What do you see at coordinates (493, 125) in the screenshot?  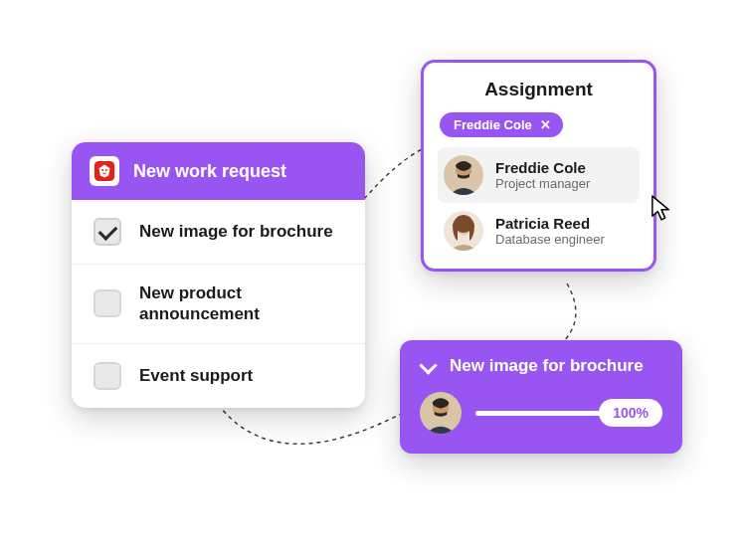 I see `assignee-chip-label: Freddie Cole` at bounding box center [493, 125].